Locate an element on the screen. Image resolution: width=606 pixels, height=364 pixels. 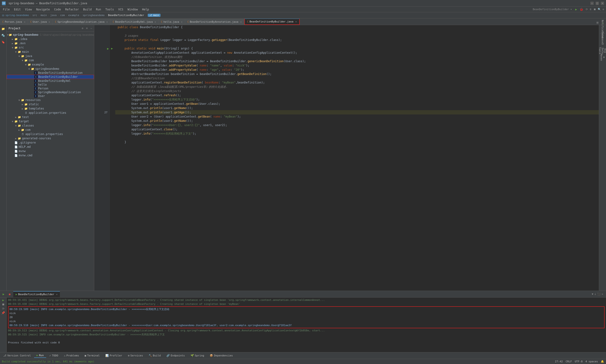
run-filter-icon: ▼ is located at coordinates (593, 294).